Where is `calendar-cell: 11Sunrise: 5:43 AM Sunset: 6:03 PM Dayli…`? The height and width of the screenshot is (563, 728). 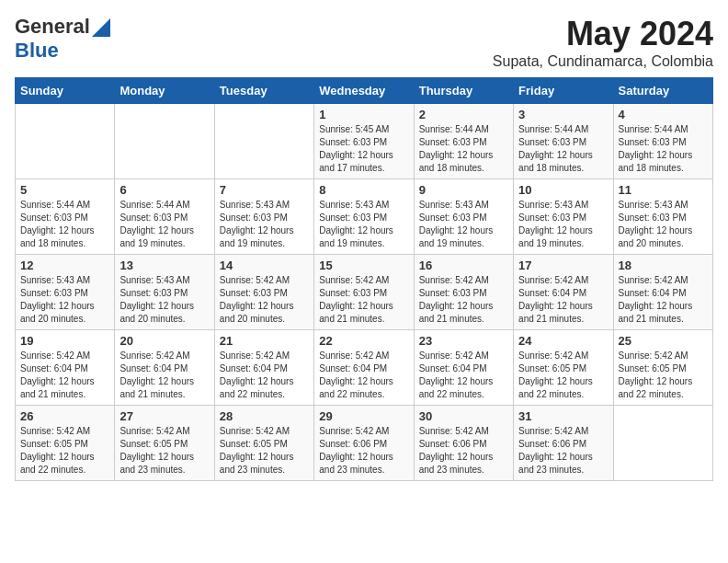
calendar-cell: 11Sunrise: 5:43 AM Sunset: 6:03 PM Dayli… is located at coordinates (663, 217).